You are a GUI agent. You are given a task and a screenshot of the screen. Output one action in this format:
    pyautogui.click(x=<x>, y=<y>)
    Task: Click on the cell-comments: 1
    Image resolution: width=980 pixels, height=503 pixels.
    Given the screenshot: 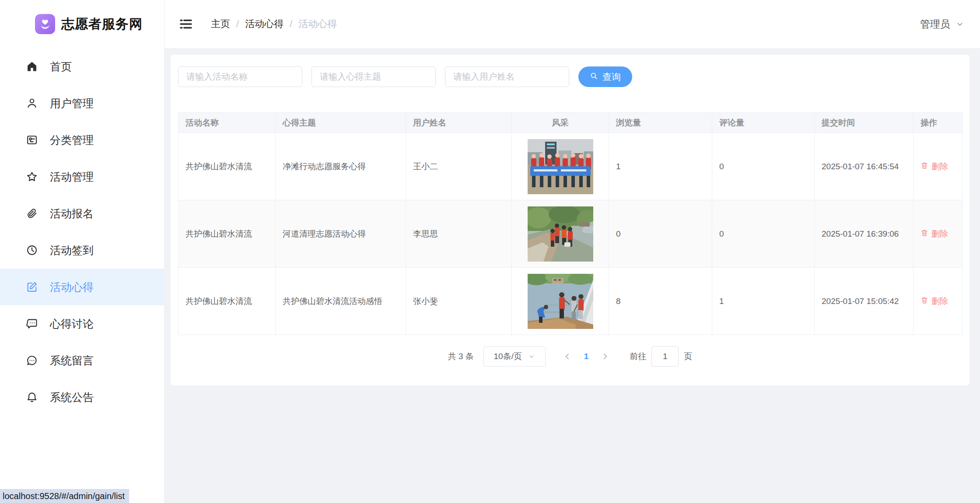 What is the action you would take?
    pyautogui.click(x=763, y=301)
    